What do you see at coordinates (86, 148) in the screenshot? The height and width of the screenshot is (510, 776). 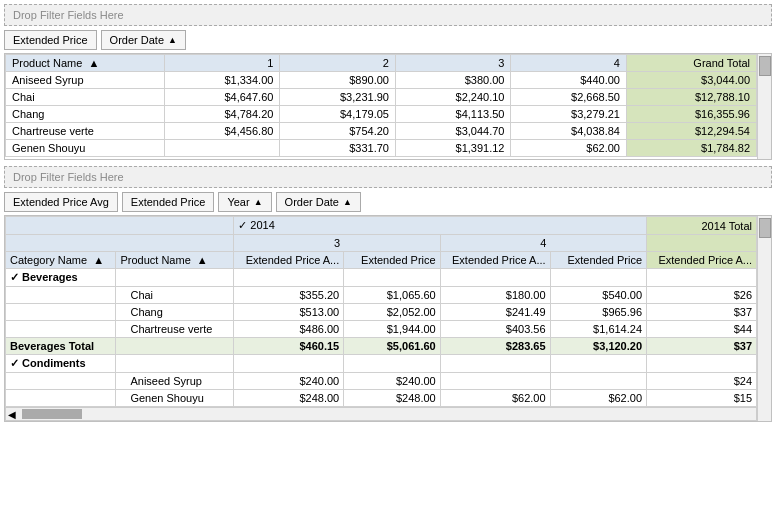 I see `product-name: Genen Shouyu` at bounding box center [86, 148].